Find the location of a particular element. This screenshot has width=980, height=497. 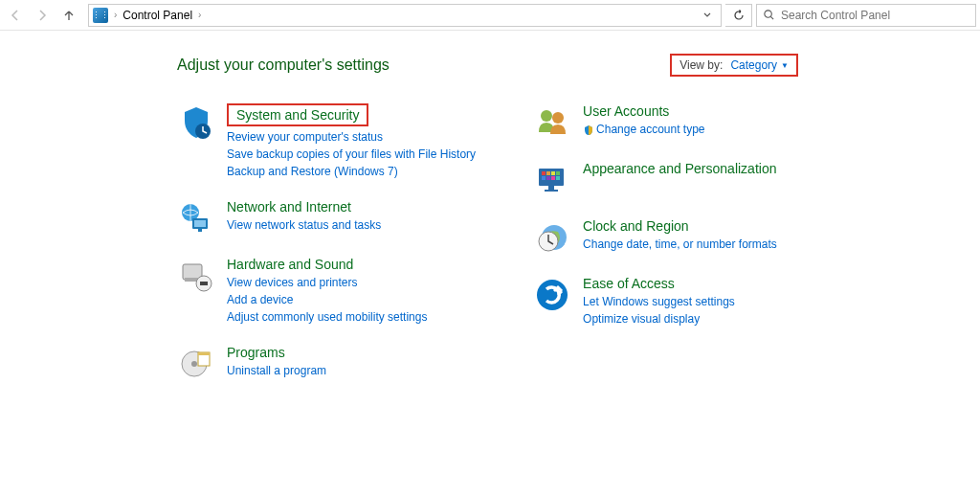

address-bar: ⋮⋮ › Control Panel › is located at coordinates (405, 15).